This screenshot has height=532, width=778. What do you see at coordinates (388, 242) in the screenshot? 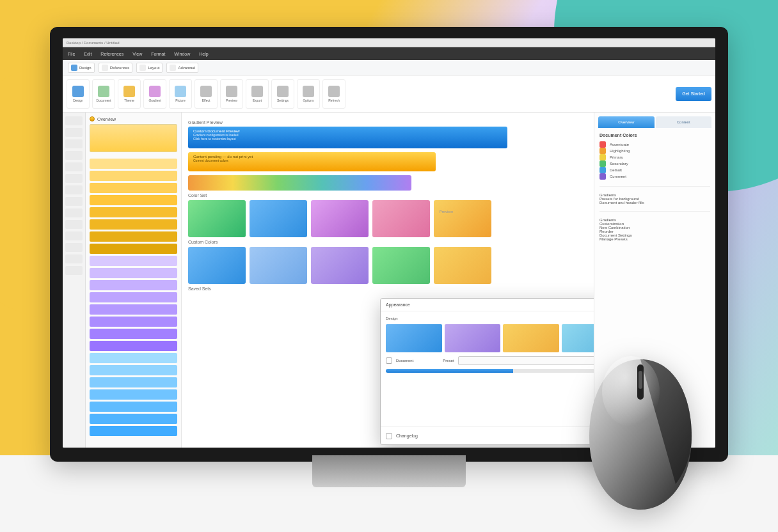
I see `section-label-3: Custom Colors` at bounding box center [388, 242].